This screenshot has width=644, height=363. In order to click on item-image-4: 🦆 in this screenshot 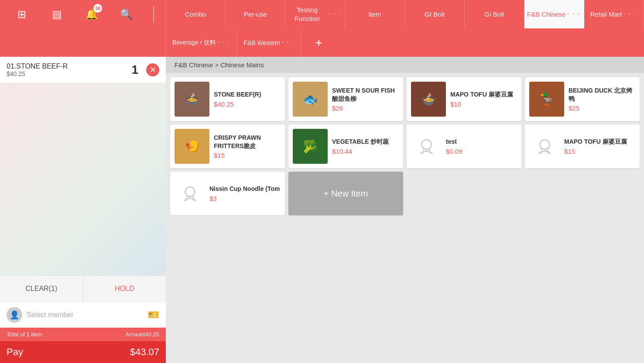, I will do `click(547, 99)`.